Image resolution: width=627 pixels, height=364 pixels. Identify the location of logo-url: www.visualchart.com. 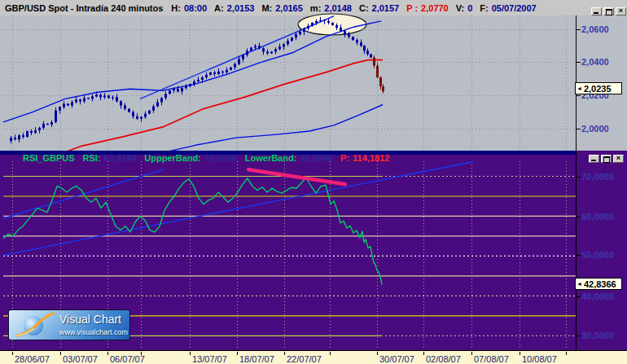
(94, 332).